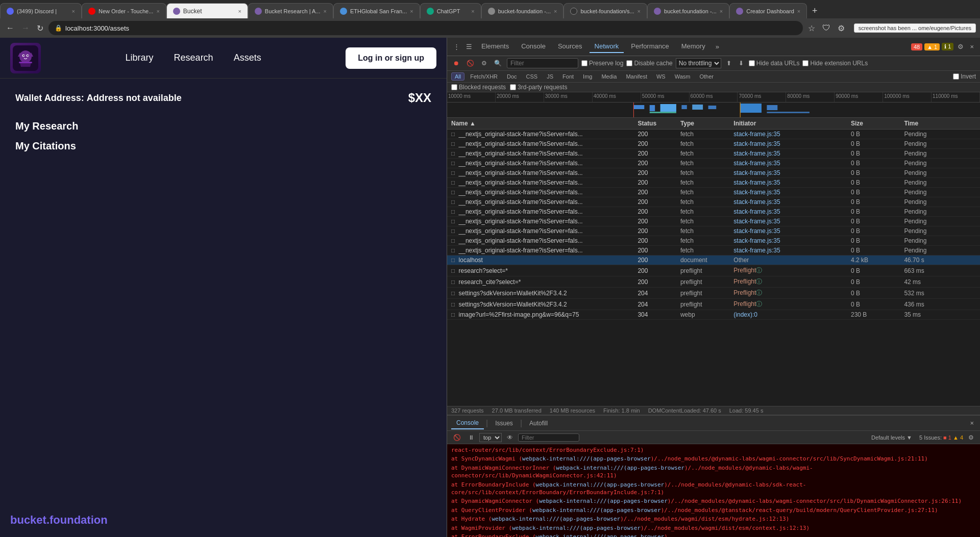  Describe the element at coordinates (513, 87) in the screenshot. I see `third-party-checkbox` at that location.